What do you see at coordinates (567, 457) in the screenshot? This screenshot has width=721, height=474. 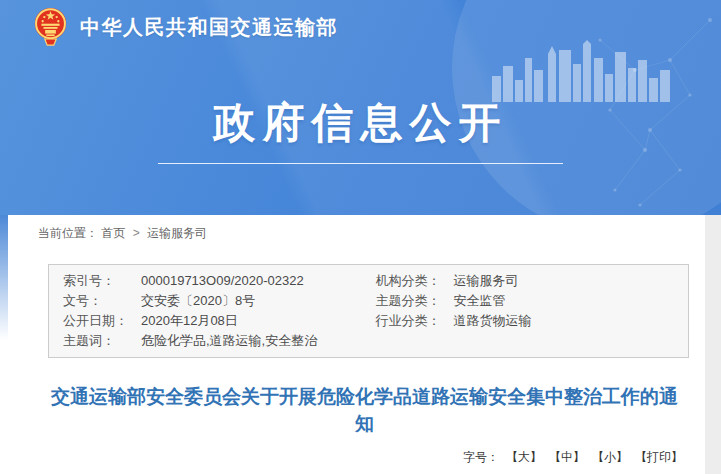 I see `font-size-medium-button: 【中】` at bounding box center [567, 457].